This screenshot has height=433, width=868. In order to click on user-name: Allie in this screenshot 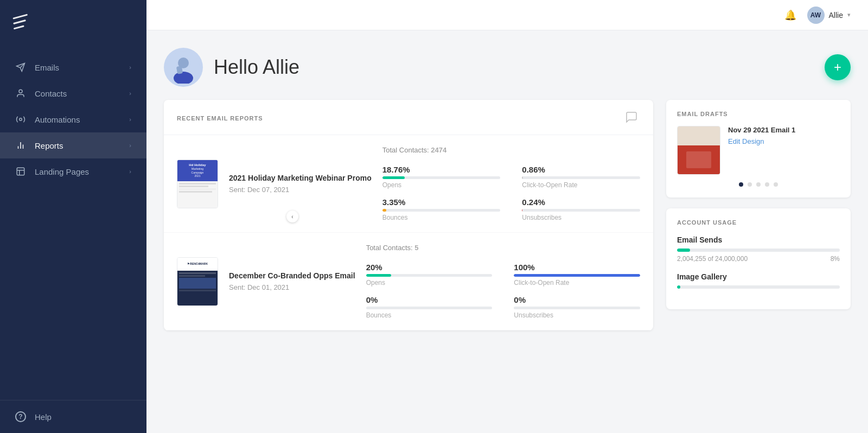, I will do `click(836, 15)`.